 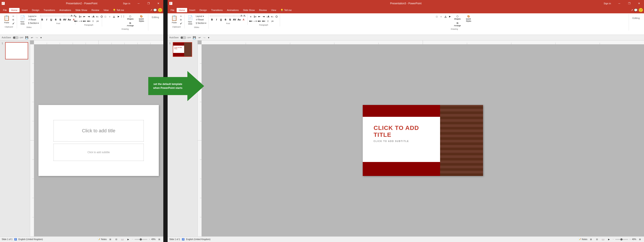 What do you see at coordinates (192, 10) in the screenshot?
I see `menu-insert-2: Insert` at bounding box center [192, 10].